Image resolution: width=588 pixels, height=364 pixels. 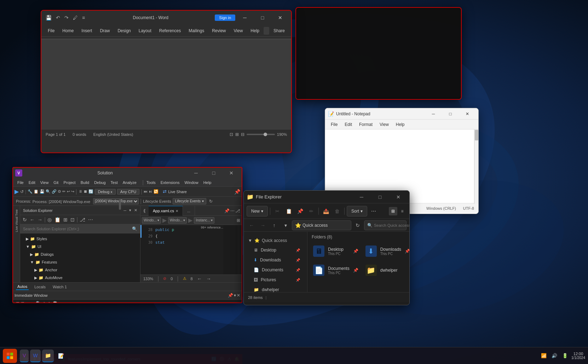 I want to click on word-view-icon1: ⊡, so click(x=231, y=134).